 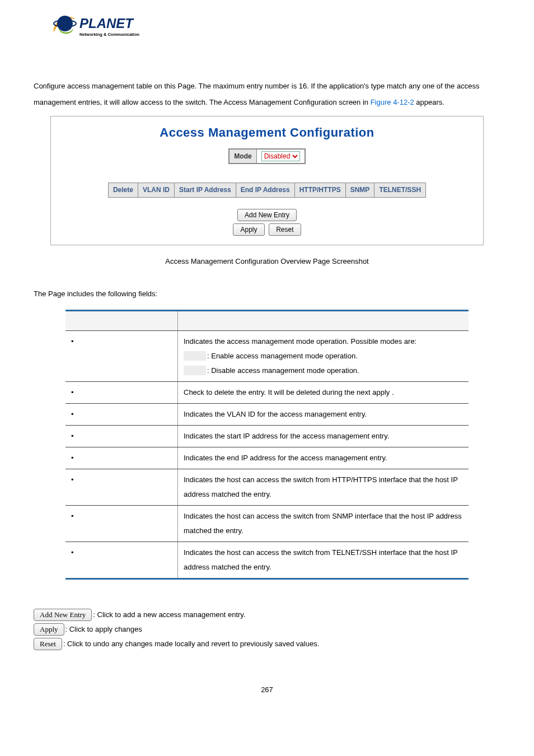 What do you see at coordinates (392, 102) in the screenshot?
I see `figure-link: Figure 4-12-2` at bounding box center [392, 102].